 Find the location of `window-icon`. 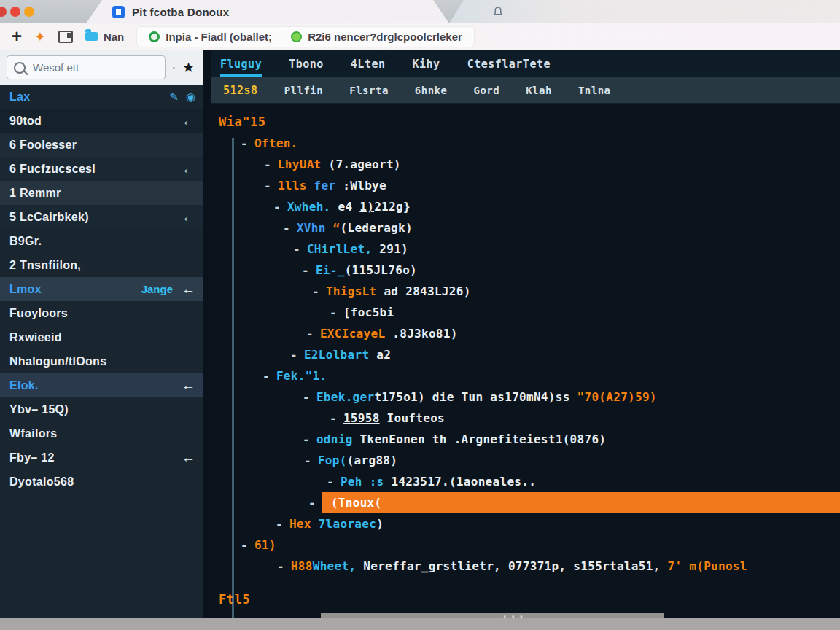

window-icon is located at coordinates (66, 36).